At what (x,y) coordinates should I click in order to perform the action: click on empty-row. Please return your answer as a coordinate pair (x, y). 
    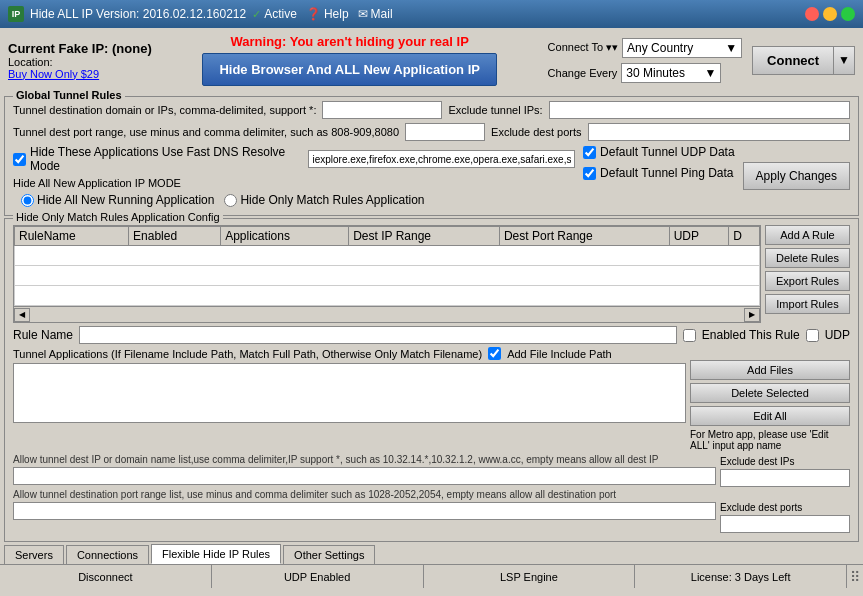
    Looking at the image, I should click on (388, 256).